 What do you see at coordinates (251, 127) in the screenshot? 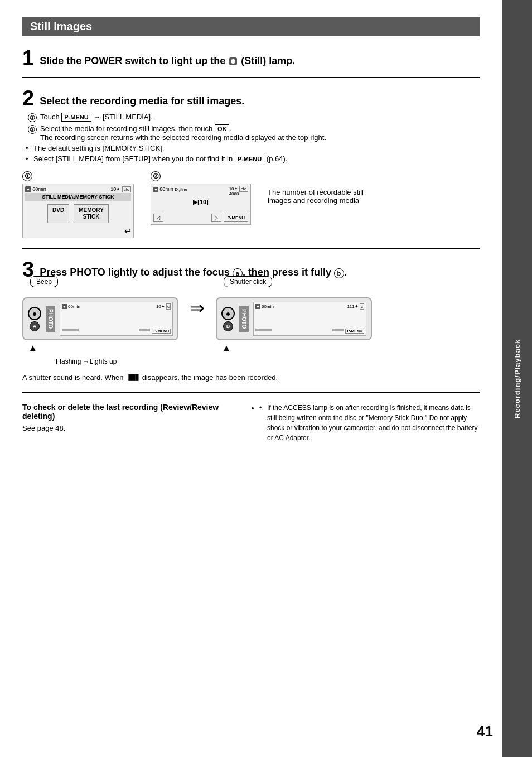
I see `step-2-instructions: ① Touch P-MENU → [STILL MEDIA]. ② Select…` at bounding box center [251, 127].